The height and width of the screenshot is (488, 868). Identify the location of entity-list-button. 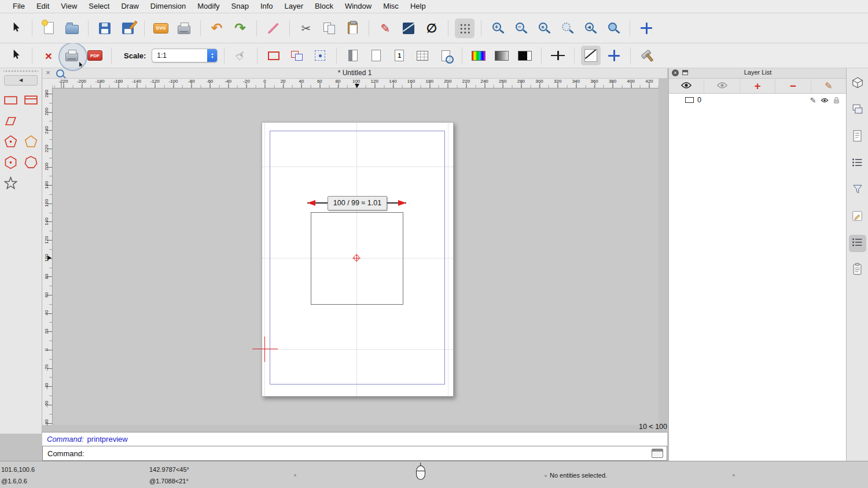
(858, 164).